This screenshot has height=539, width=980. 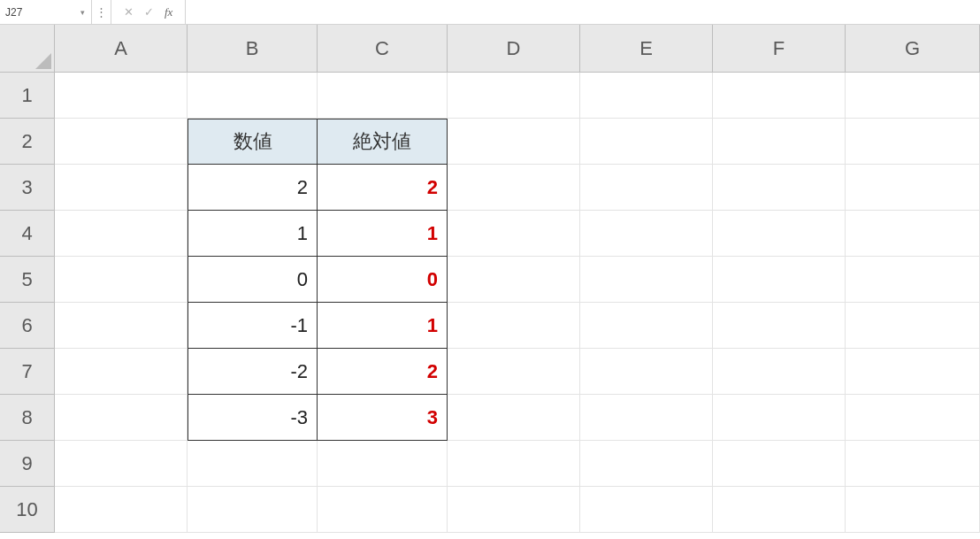 I want to click on cell-F10, so click(x=779, y=510).